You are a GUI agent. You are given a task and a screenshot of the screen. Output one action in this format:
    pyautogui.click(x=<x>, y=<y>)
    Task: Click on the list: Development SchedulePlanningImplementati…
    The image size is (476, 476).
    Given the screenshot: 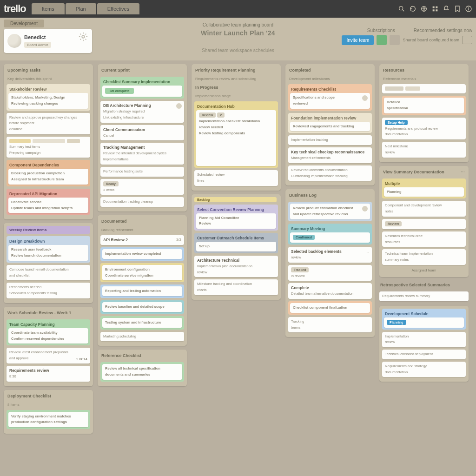 What is the action you would take?
    pyautogui.click(x=424, y=344)
    